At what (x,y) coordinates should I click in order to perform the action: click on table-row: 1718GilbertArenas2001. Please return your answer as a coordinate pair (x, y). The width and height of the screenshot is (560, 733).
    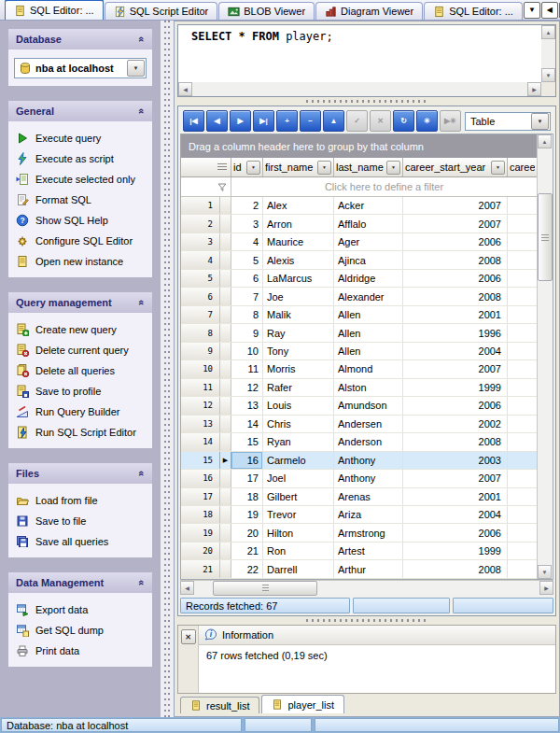
    Looking at the image, I should click on (358, 497).